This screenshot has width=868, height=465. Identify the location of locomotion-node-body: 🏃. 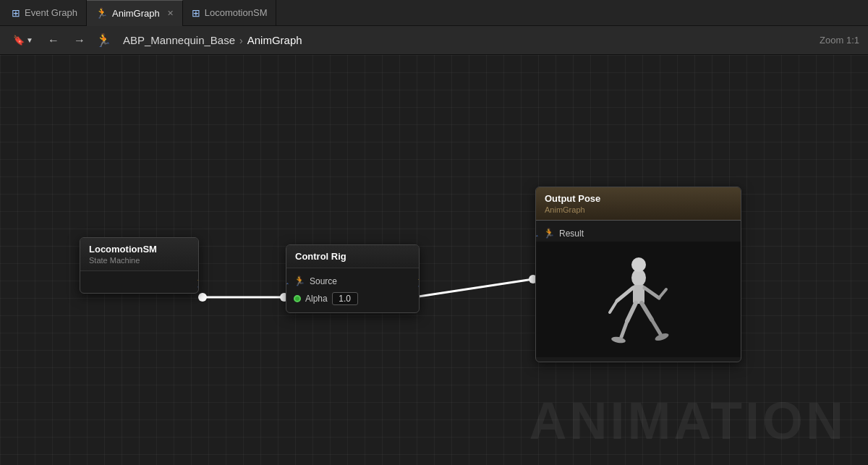
(139, 282).